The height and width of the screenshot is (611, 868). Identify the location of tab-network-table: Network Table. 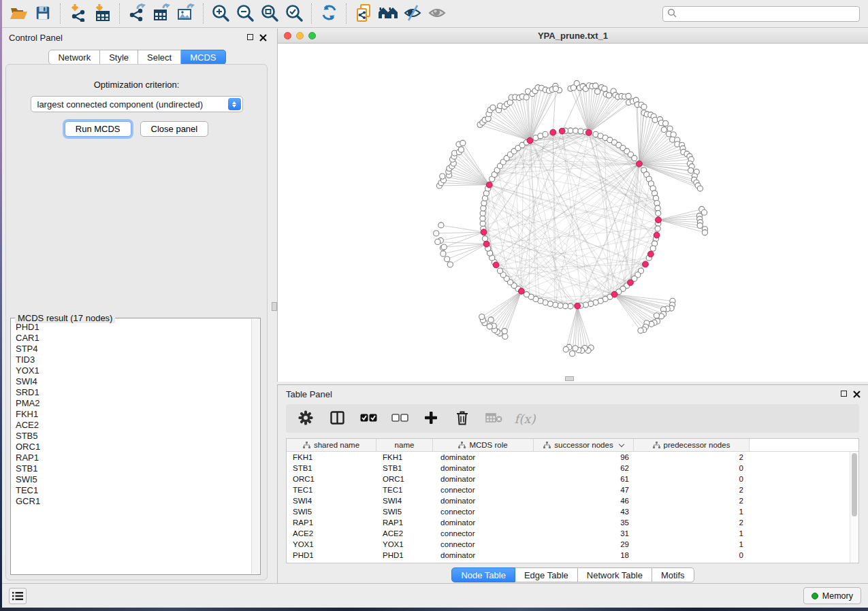
(615, 575).